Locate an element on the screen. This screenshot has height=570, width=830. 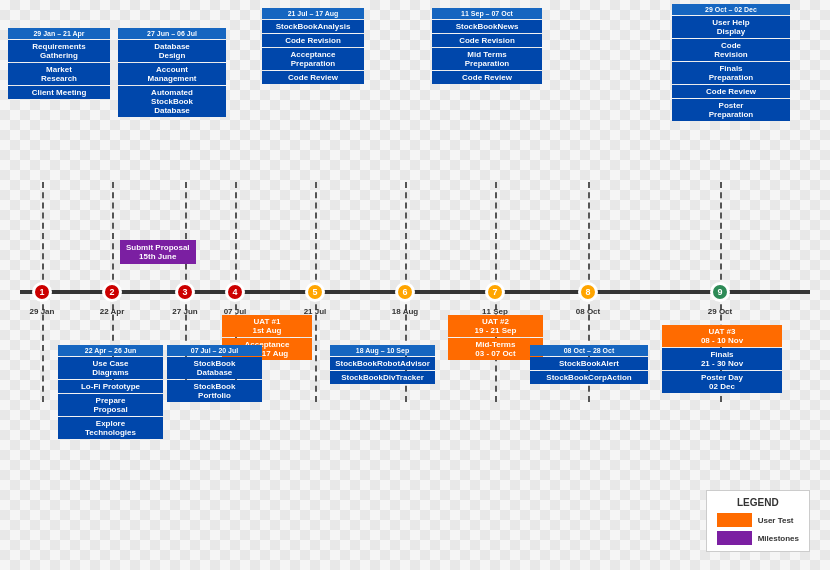
milestone-2: 2 is located at coordinates (112, 292).